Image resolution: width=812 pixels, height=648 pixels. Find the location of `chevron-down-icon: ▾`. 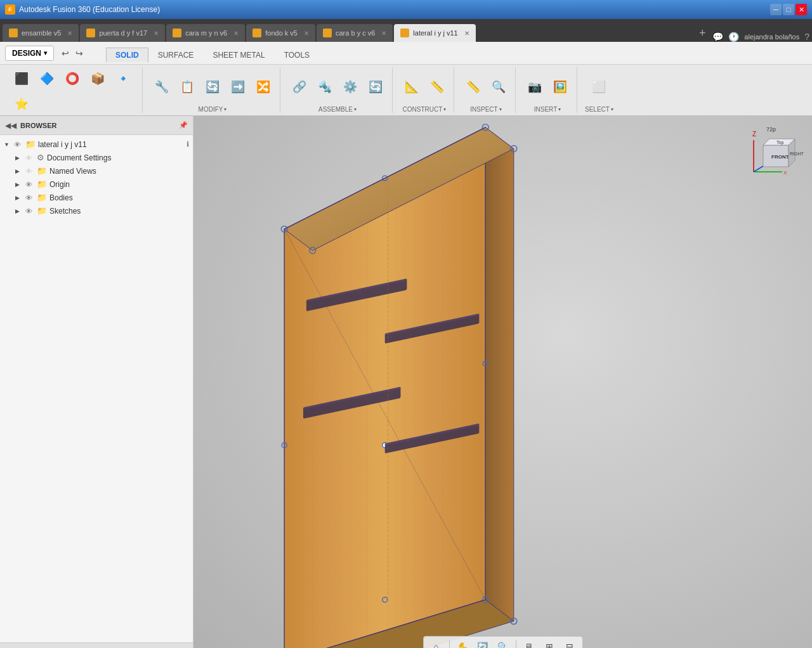

chevron-down-icon: ▾ is located at coordinates (560, 109).